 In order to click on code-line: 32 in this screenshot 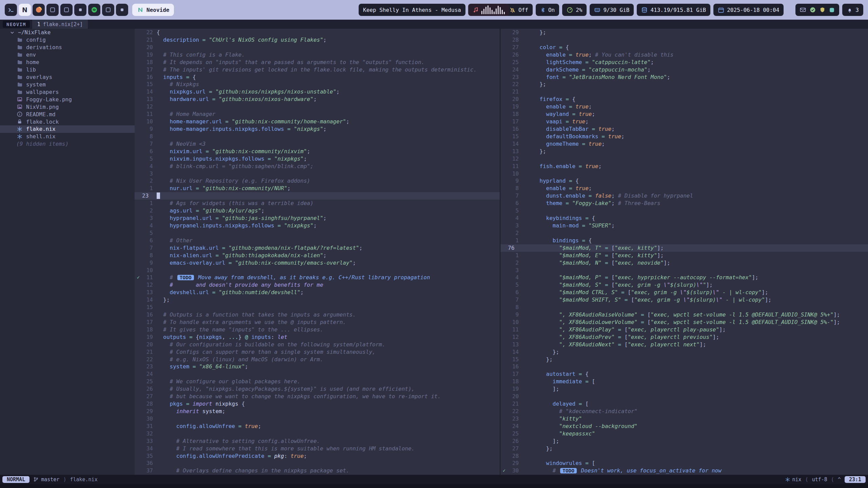, I will do `click(317, 434)`.